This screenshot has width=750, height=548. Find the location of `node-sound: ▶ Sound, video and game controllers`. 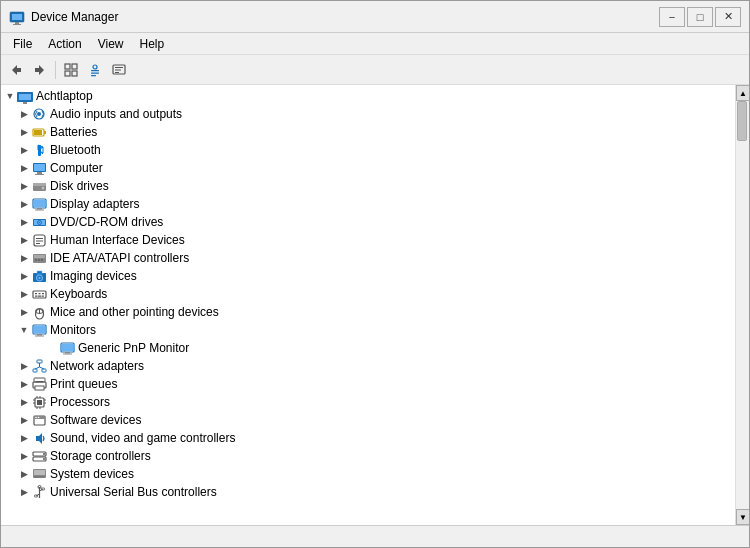

node-sound: ▶ Sound, video and game controllers is located at coordinates (376, 438).